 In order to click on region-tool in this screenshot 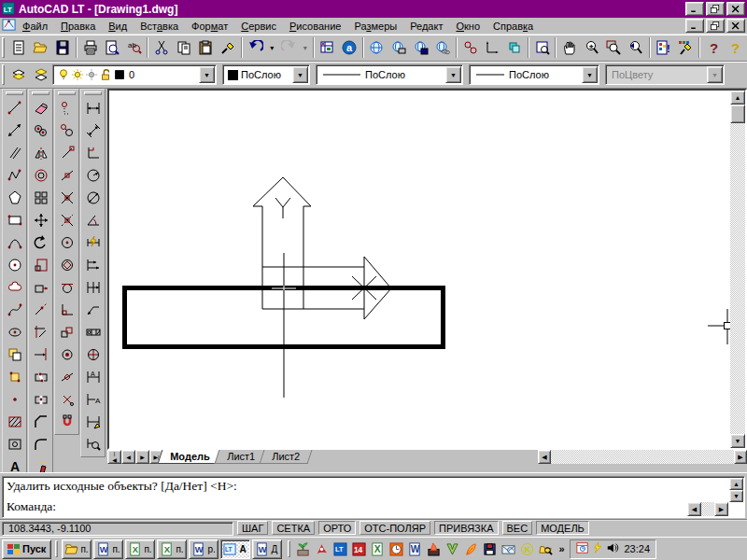, I will do `click(15, 444)`.